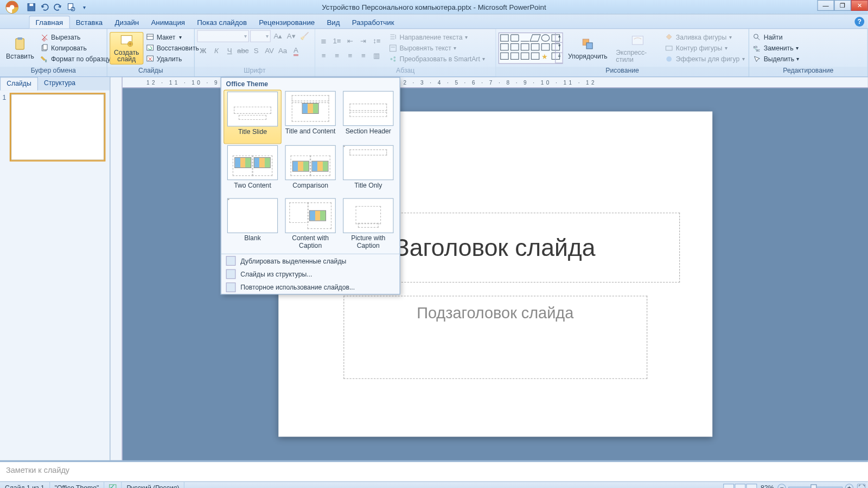 The height and width of the screenshot is (488, 868). I want to click on font-family-select, so click(223, 36).